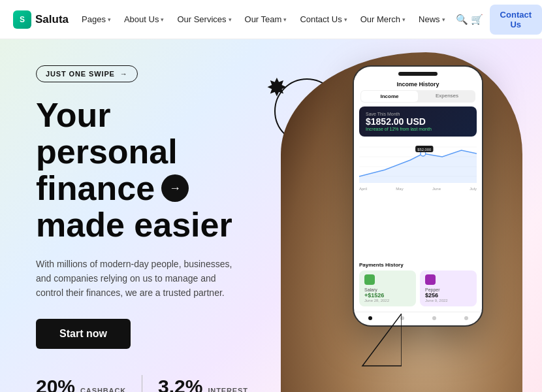  Describe the element at coordinates (80, 74) in the screenshot. I see `badge-text: JUST ONE SWIPE` at that location.